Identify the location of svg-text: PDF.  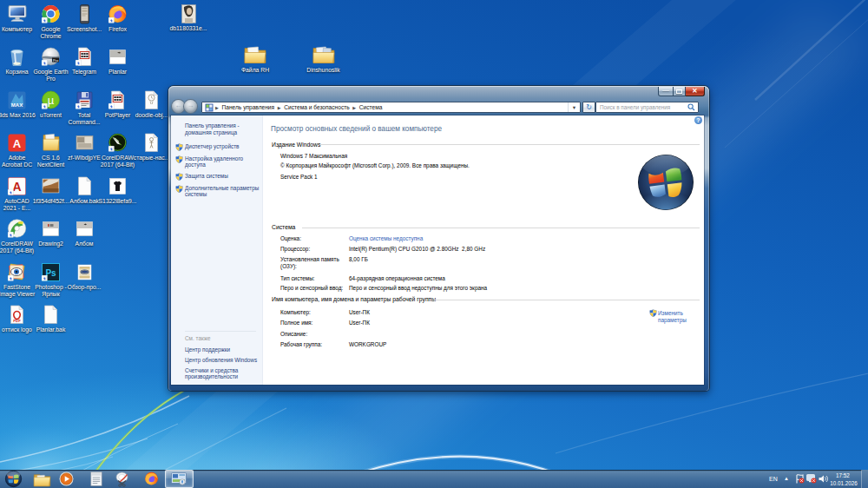
(17, 321).